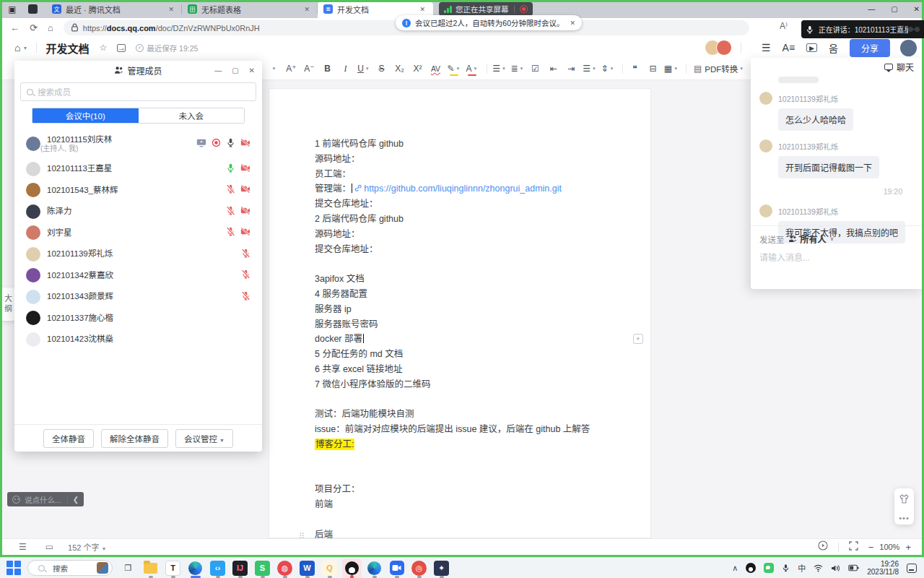  Describe the element at coordinates (814, 238) in the screenshot. I see `audience-selector: 所有人` at that location.